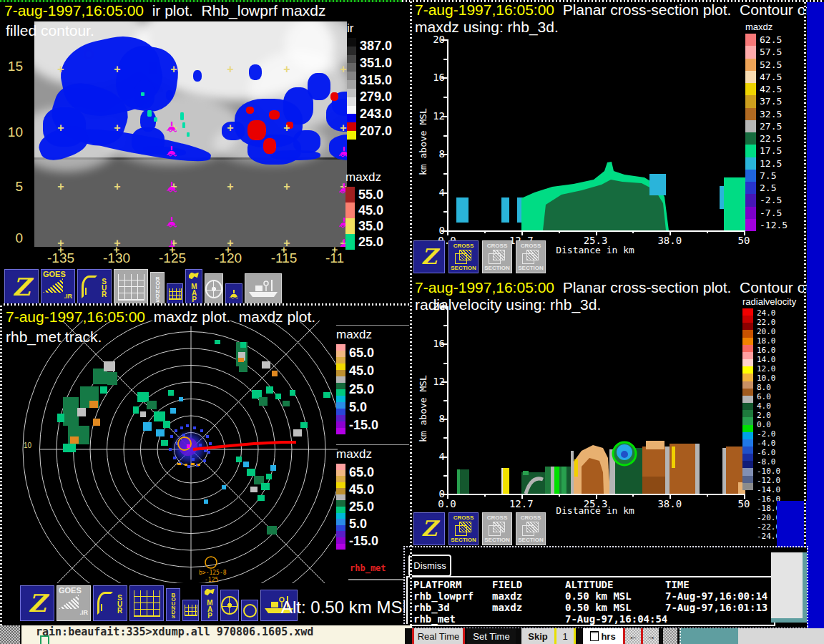  Describe the element at coordinates (565, 636) in the screenshot. I see `step-value-field: 1` at that location.